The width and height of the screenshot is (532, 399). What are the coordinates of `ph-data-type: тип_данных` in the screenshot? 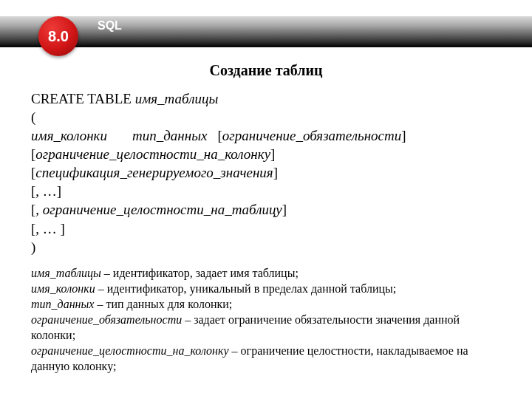 It's located at (170, 136).